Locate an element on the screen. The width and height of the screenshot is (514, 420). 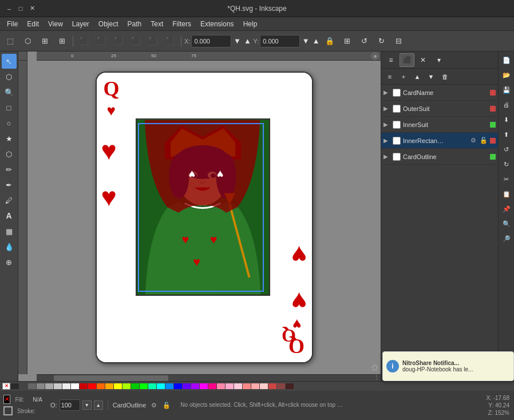
layer-down-btn: ▼ is located at coordinates (431, 77).